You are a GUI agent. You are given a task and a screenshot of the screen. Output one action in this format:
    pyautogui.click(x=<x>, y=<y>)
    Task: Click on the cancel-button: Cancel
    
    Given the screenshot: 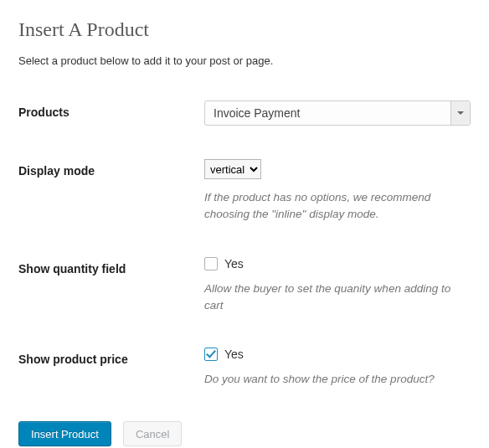 What is the action you would take?
    pyautogui.click(x=152, y=434)
    